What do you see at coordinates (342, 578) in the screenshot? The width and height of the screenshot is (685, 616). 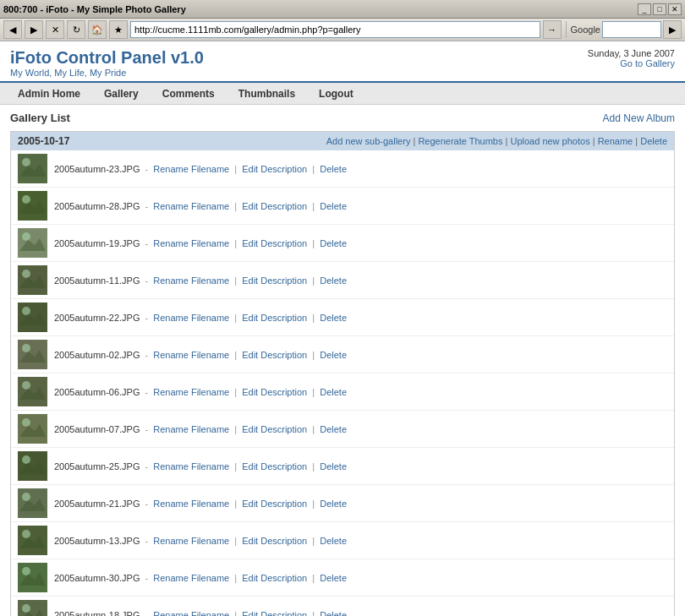 I see `photo-item: 2005autumn-30.JPG - Rename Filename | Ed…` at bounding box center [342, 578].